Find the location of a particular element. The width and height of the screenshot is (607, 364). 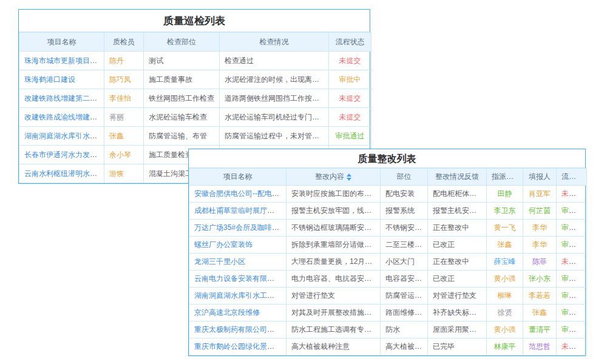

insp-cell-status: 未提交 is located at coordinates (350, 118).